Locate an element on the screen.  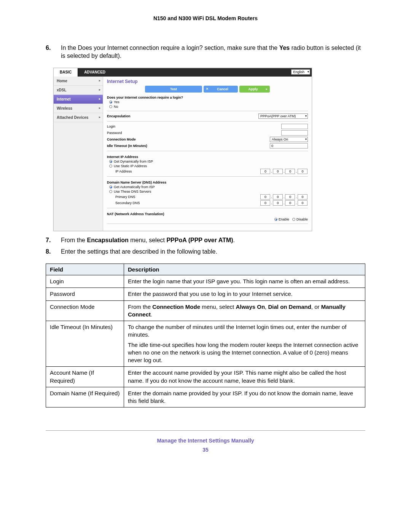
table-row: Connection Mode From the Connection Mode… is located at coordinates (206, 311).